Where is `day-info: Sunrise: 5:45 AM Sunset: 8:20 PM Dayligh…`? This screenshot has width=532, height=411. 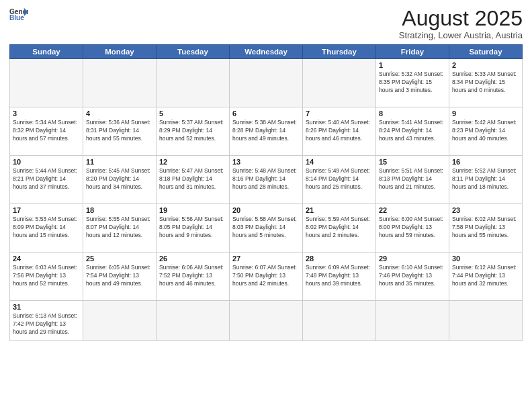
day-info: Sunrise: 5:45 AM Sunset: 8:20 PM Dayligh… is located at coordinates (120, 179).